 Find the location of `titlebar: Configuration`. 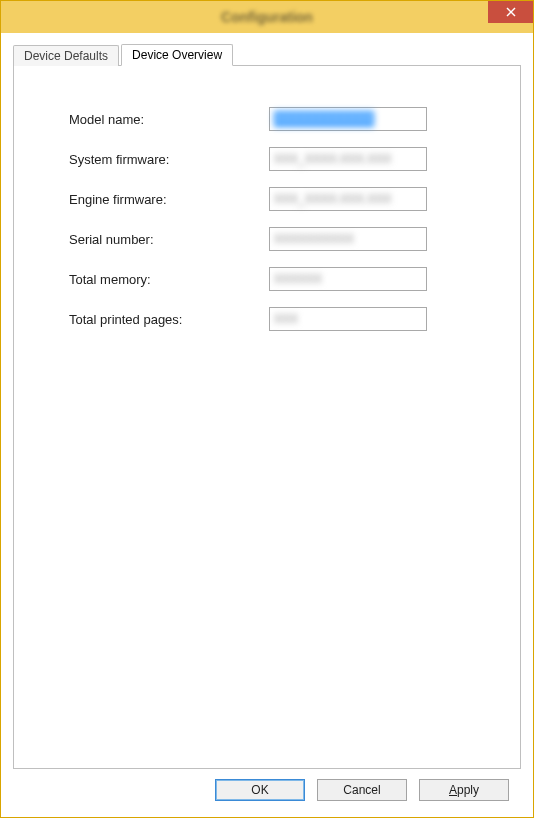

titlebar: Configuration is located at coordinates (267, 17).